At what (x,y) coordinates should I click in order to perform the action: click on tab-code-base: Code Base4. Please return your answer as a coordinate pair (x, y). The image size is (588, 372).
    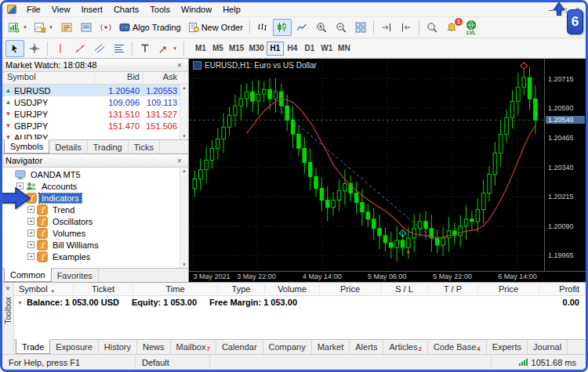
    Looking at the image, I should click on (458, 347).